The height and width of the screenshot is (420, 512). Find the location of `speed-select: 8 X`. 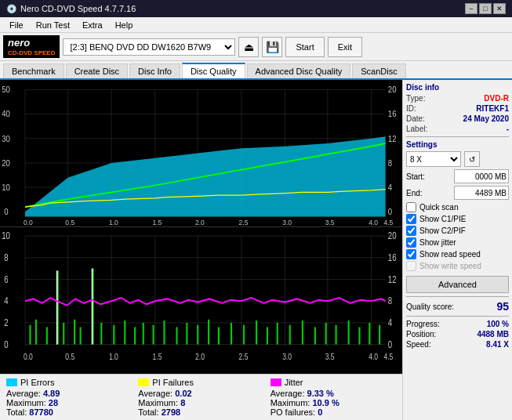

speed-select: 8 X is located at coordinates (434, 159).